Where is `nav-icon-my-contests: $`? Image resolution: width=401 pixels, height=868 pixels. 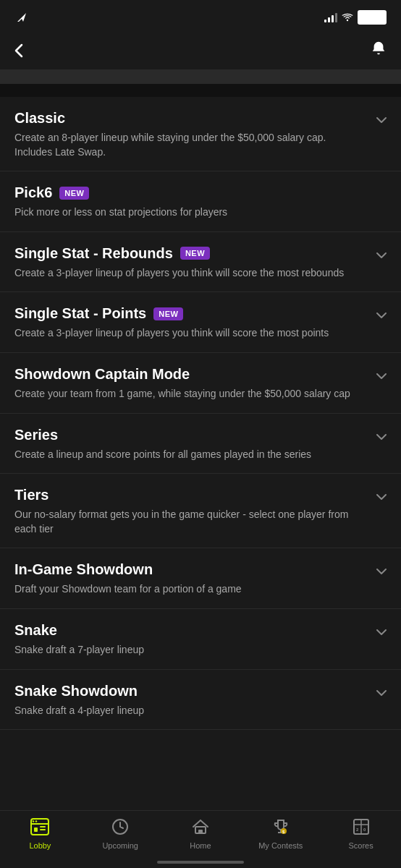
nav-icon-my-contests: $ is located at coordinates (281, 828).